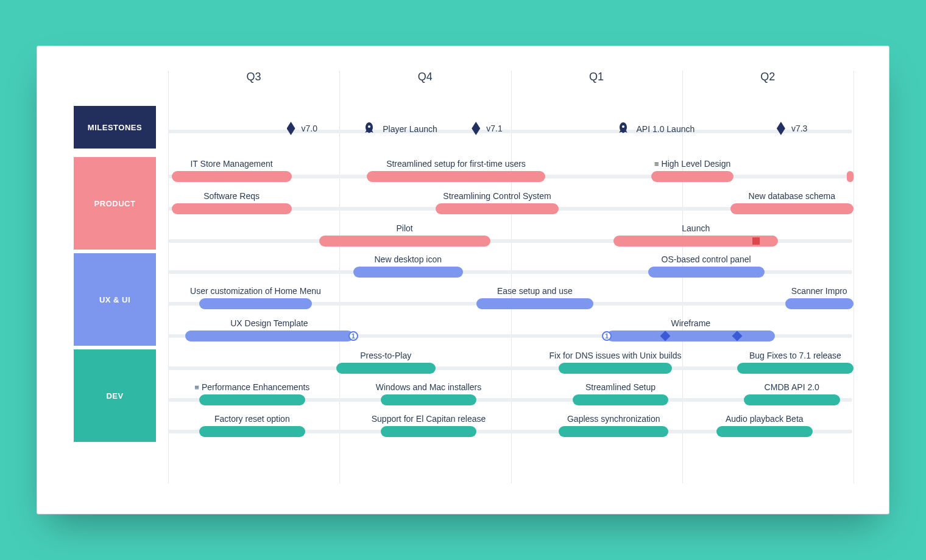 The height and width of the screenshot is (560, 926). Describe the element at coordinates (497, 196) in the screenshot. I see `gantt-bar-label: Streamlining Control System` at that location.